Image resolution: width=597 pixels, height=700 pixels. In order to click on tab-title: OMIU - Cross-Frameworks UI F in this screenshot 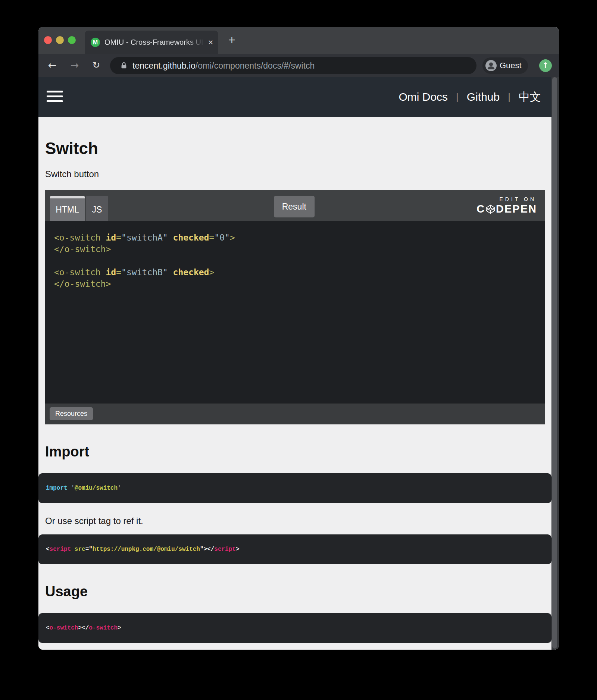, I will do `click(154, 43)`.